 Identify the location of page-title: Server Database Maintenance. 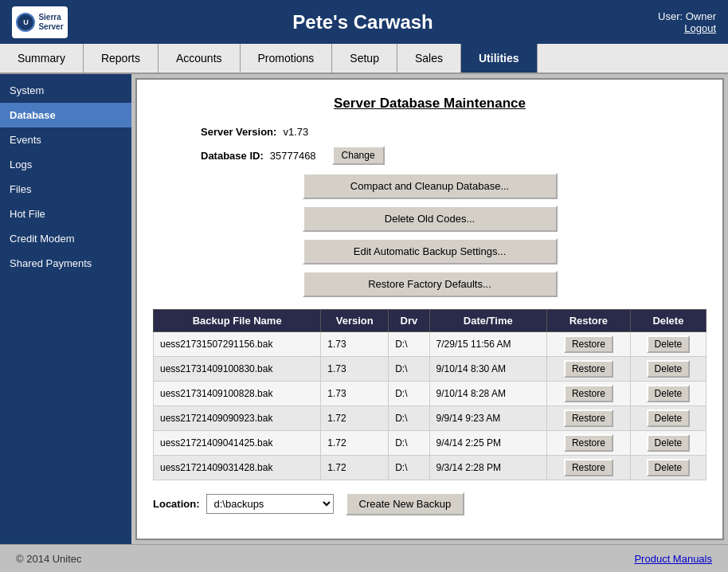
(430, 104).